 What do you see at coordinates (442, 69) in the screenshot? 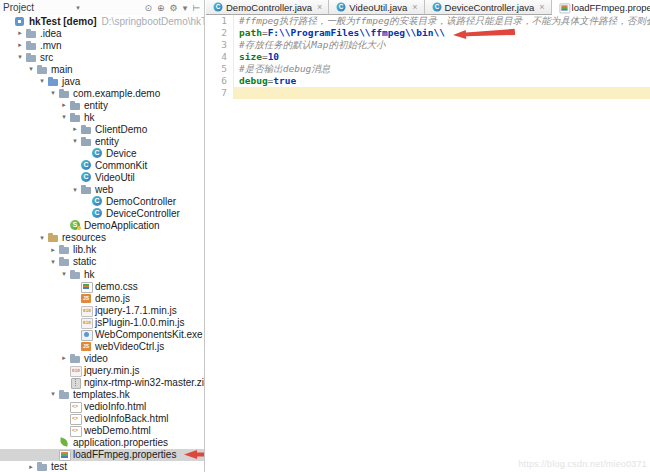
I see `code-line-5: #是否输出debug消息` at bounding box center [442, 69].